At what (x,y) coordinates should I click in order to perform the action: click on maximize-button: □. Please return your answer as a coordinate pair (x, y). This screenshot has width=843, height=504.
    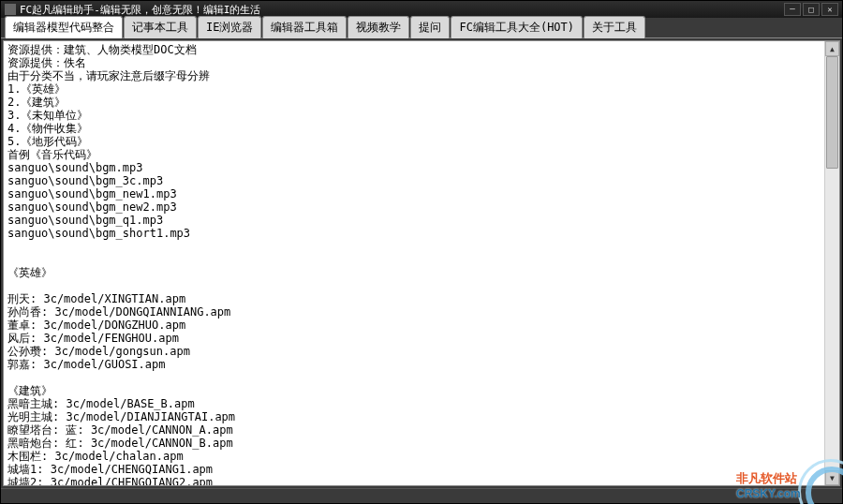
    Looking at the image, I should click on (811, 9).